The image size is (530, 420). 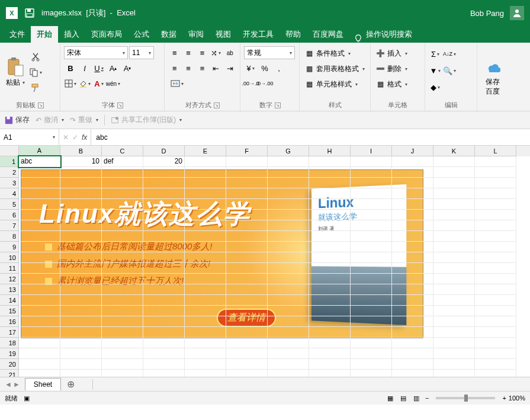 What do you see at coordinates (398, 53) in the screenshot?
I see `insert-cells-button: ➕插入▾` at bounding box center [398, 53].